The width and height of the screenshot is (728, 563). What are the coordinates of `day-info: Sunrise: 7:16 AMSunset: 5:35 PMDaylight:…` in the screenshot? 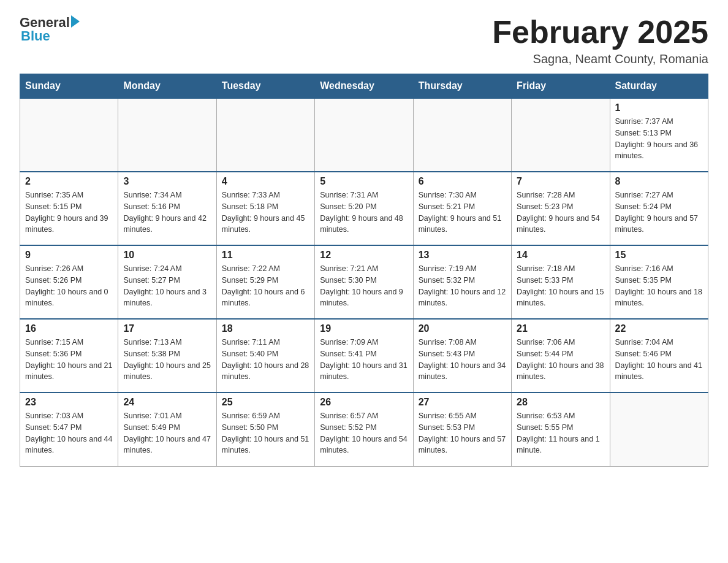 It's located at (659, 286).